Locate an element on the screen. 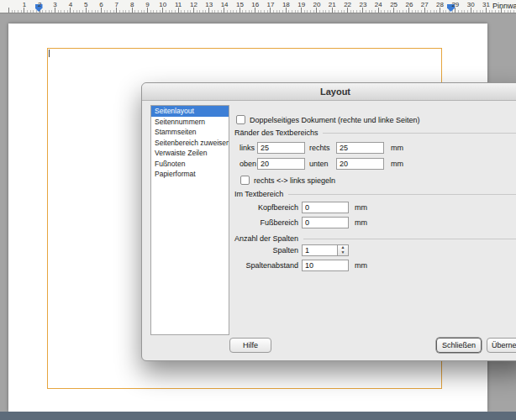 The width and height of the screenshot is (516, 420). group-spalten-label: Anzahl der Spalten is located at coordinates (266, 239).